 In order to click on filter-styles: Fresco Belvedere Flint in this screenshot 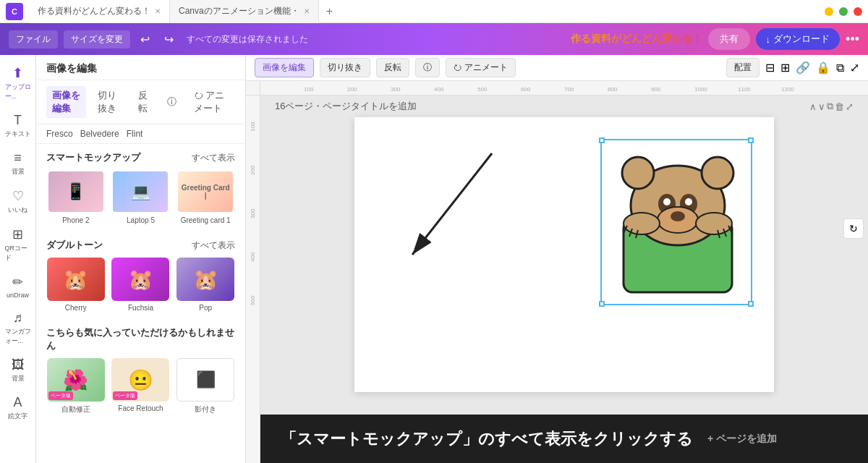, I will do `click(140, 135)`.